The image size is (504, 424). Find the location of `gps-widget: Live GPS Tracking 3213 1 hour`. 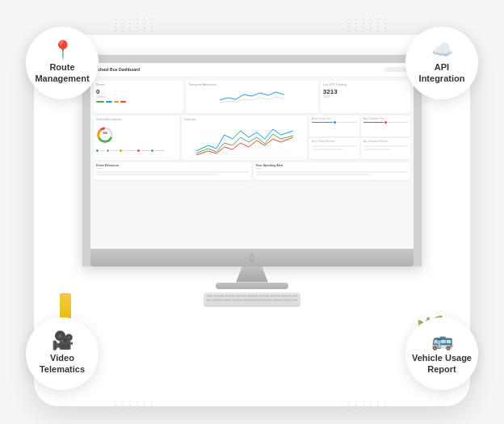

gps-widget: Live GPS Tracking 3213 1 hour is located at coordinates (365, 97).